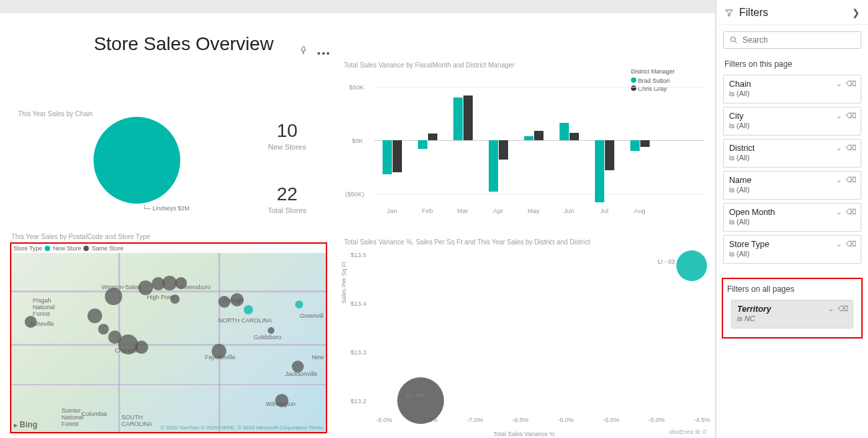 This screenshot has width=868, height=438. Describe the element at coordinates (463, 211) in the screenshot. I see `month-label: Mar` at that location.